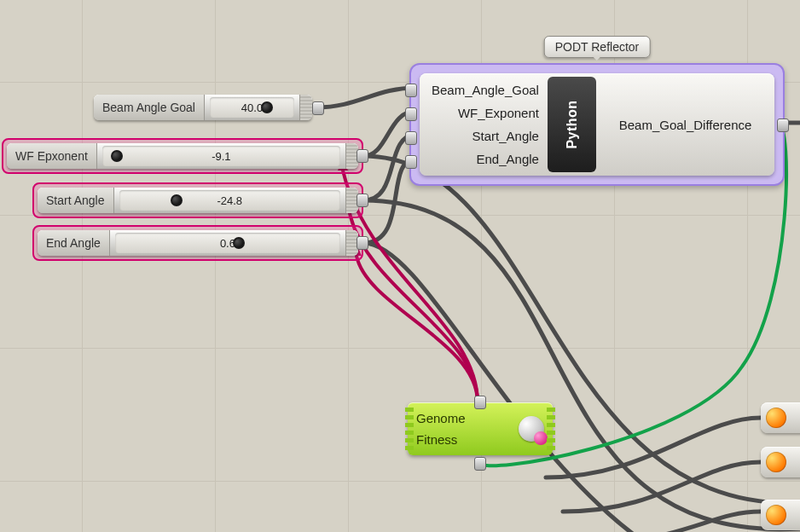  Describe the element at coordinates (485, 113) in the screenshot. I see `python-input-label: WF_Exponent` at that location.